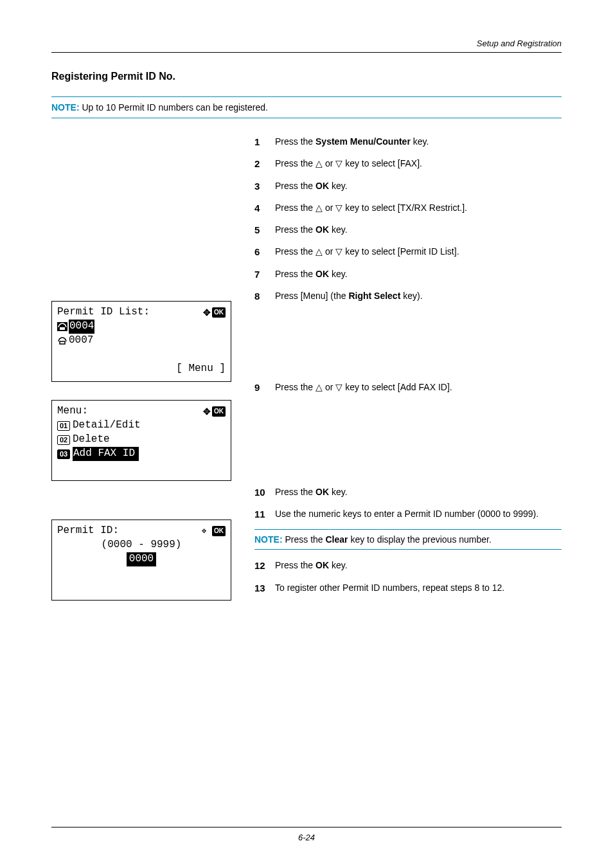 This screenshot has width=613, height=868. What do you see at coordinates (141, 341) in the screenshot?
I see `lcd-permit-id-list: Permit ID List: ✥ OK 0004 0007` at bounding box center [141, 341].